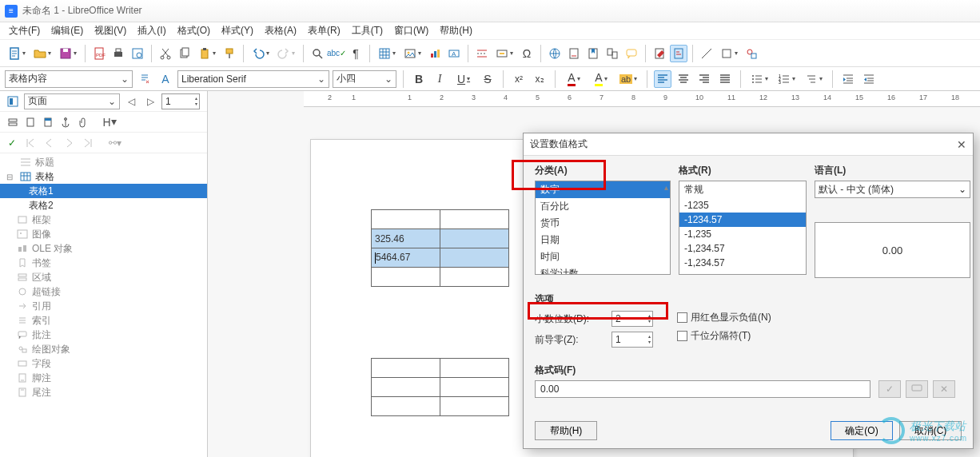 The width and height of the screenshot is (980, 457). Describe the element at coordinates (743, 190) in the screenshot. I see `format-item-0: 常规` at that location.